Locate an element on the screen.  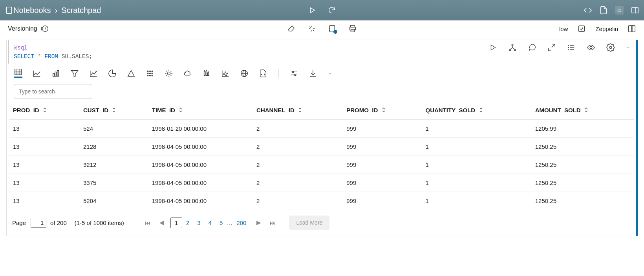
page-range-label: (1-5 of 1000 items) is located at coordinates (99, 223).